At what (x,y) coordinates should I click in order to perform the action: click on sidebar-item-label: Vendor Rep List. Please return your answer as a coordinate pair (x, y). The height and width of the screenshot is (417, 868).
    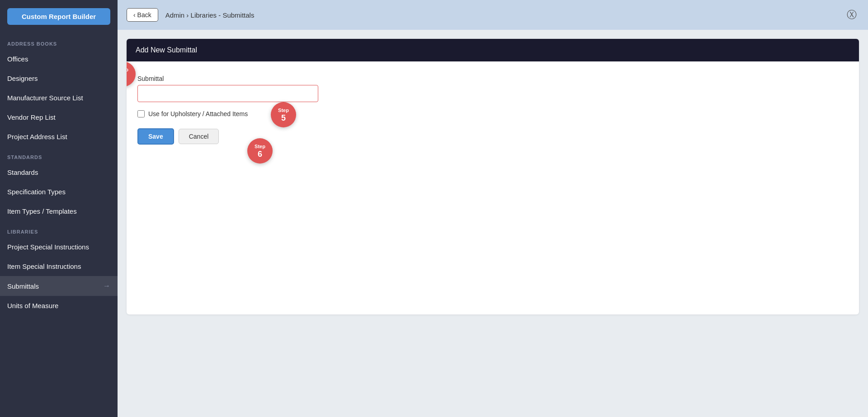
    Looking at the image, I should click on (32, 117).